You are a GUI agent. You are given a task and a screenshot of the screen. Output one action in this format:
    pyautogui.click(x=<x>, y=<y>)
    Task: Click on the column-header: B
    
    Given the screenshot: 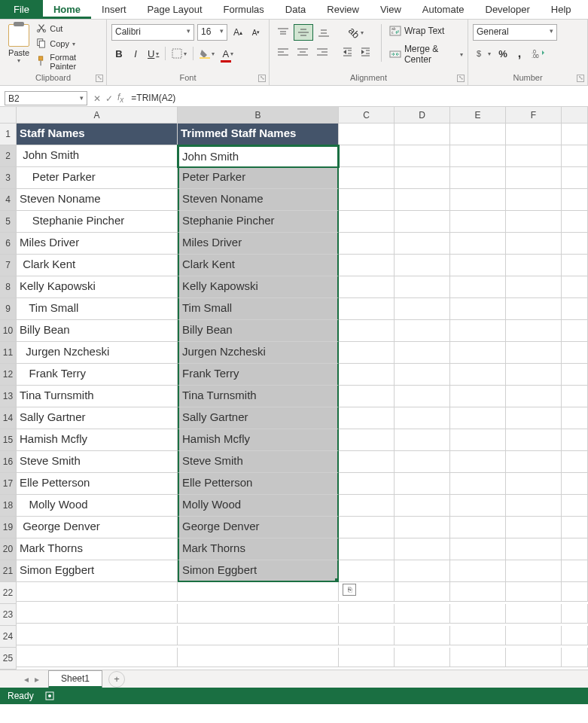 What is the action you would take?
    pyautogui.click(x=258, y=115)
    